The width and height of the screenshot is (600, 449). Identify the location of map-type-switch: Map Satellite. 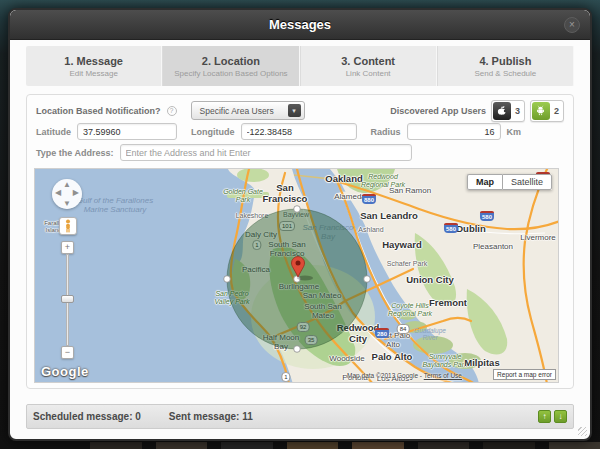
(510, 182).